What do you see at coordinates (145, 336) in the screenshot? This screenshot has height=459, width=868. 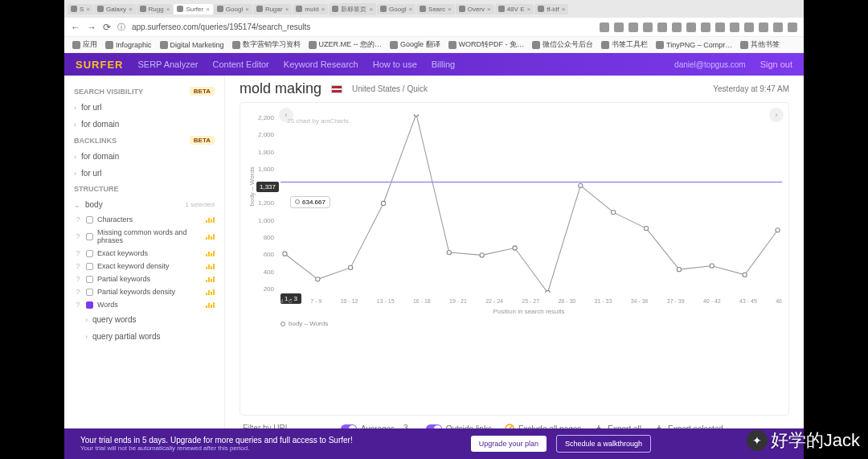 I see `sidebar-subitem: ›query partial words` at bounding box center [145, 336].